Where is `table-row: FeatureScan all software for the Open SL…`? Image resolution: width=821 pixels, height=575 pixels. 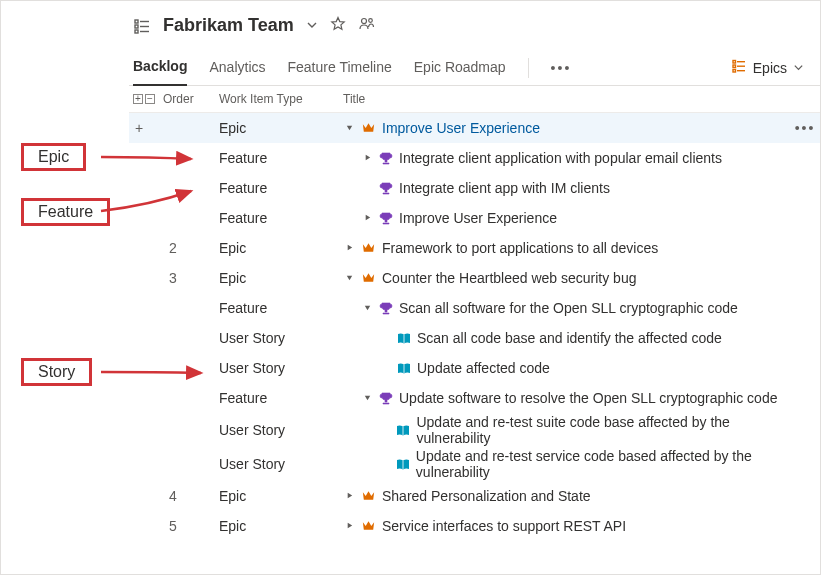
table-row: FeatureScan all software for the Open SL… is located at coordinates (474, 308).